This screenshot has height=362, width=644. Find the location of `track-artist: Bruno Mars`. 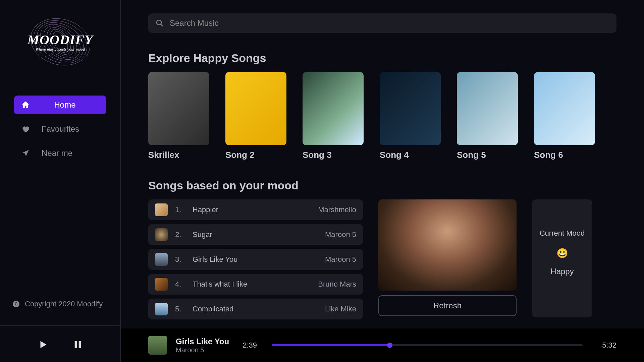

track-artist: Bruno Mars is located at coordinates (337, 284).